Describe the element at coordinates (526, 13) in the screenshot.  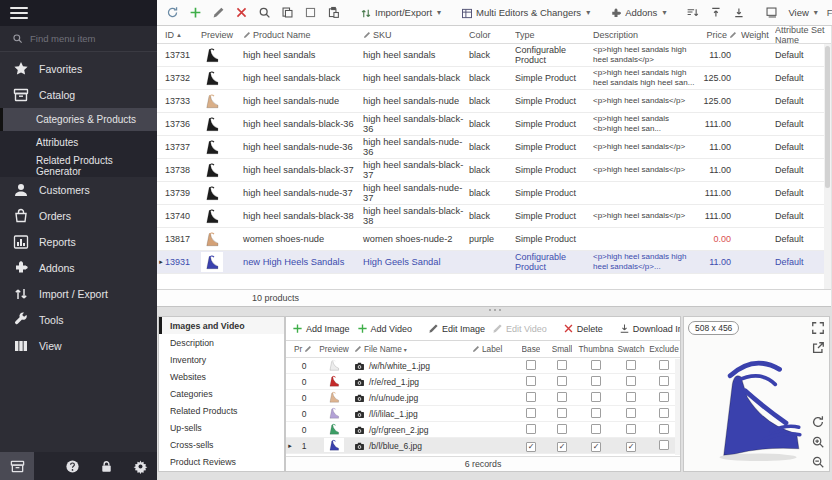
I see `multi-editors-dropdown: Multi Editors & Changers` at that location.